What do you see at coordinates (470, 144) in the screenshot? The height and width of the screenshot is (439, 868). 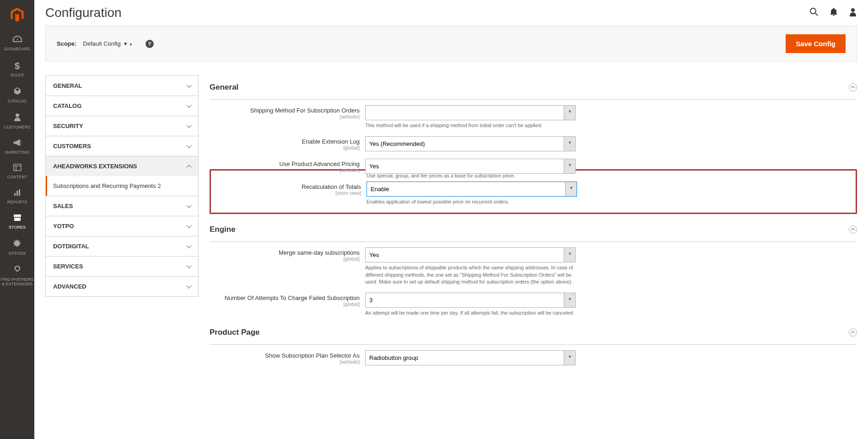 I see `extension-log-select: Yes (Recommended)` at bounding box center [470, 144].